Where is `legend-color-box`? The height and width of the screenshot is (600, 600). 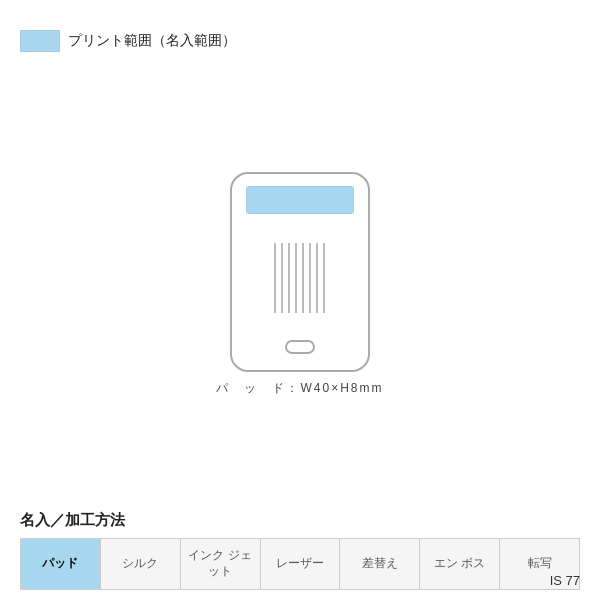 legend-color-box is located at coordinates (40, 41).